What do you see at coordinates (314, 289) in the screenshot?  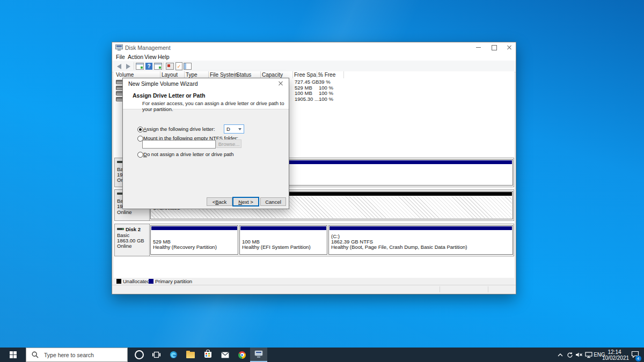 I see `status-bar` at bounding box center [314, 289].